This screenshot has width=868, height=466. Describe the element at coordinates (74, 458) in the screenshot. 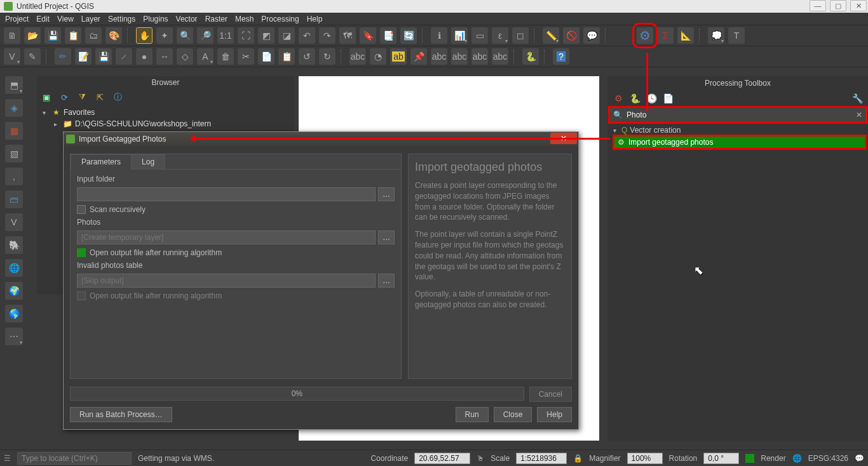

I see `locator-input: Type to locate (Ctrl+K)` at that location.